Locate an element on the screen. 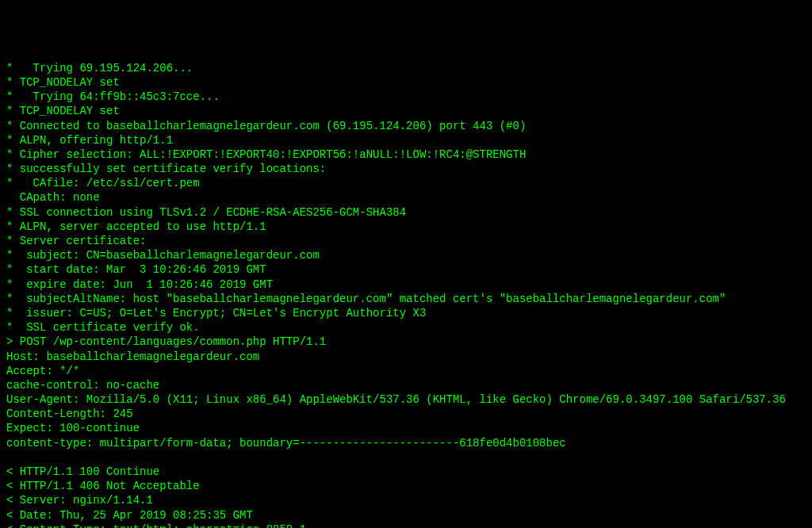 The width and height of the screenshot is (812, 528). terminal-line: * Trying 64:ff9b::45c3:7cce... is located at coordinates (406, 97).